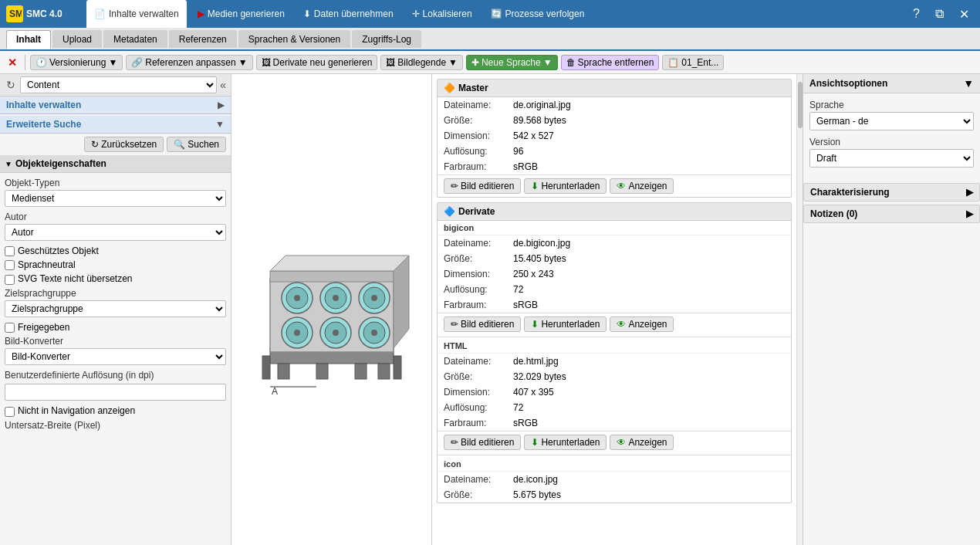  I want to click on title-tab-lokalisieren: ✛ Lokalisieren, so click(442, 14).